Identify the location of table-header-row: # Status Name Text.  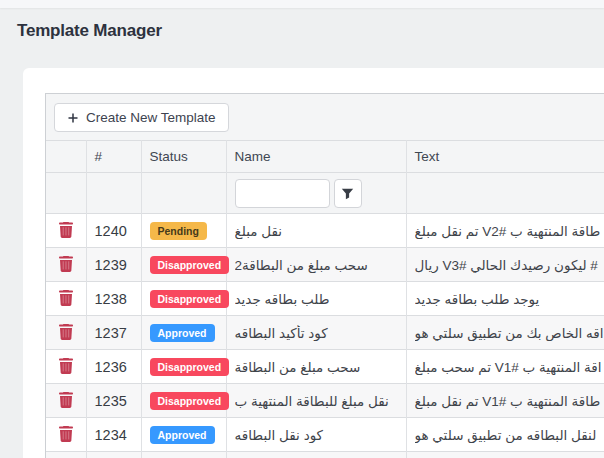
(325, 157).